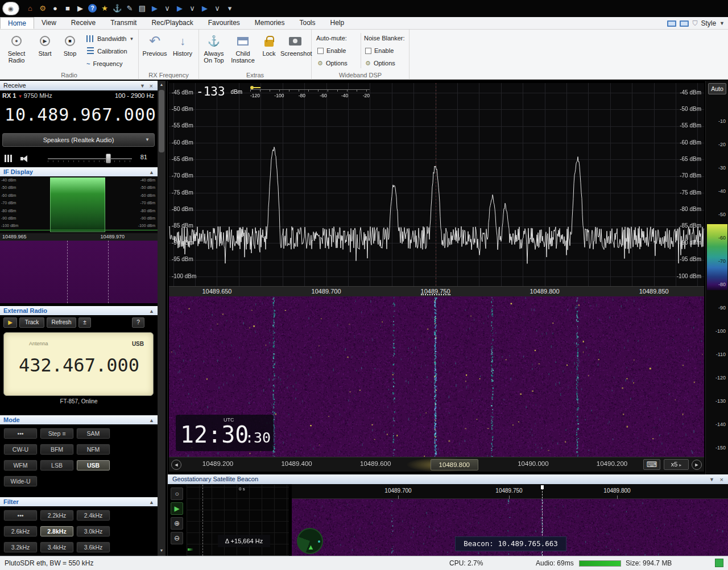 The width and height of the screenshot is (728, 570). Describe the element at coordinates (217, 9) in the screenshot. I see `playback-caret3-icon: ∨` at that location.